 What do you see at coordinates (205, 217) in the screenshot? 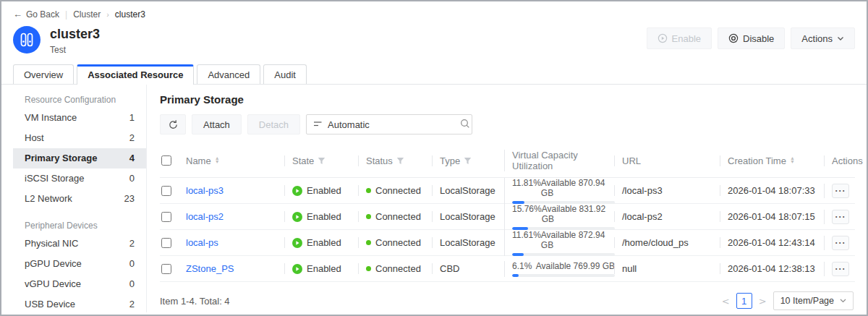
I see `primary-storage-link: local-ps2` at bounding box center [205, 217].